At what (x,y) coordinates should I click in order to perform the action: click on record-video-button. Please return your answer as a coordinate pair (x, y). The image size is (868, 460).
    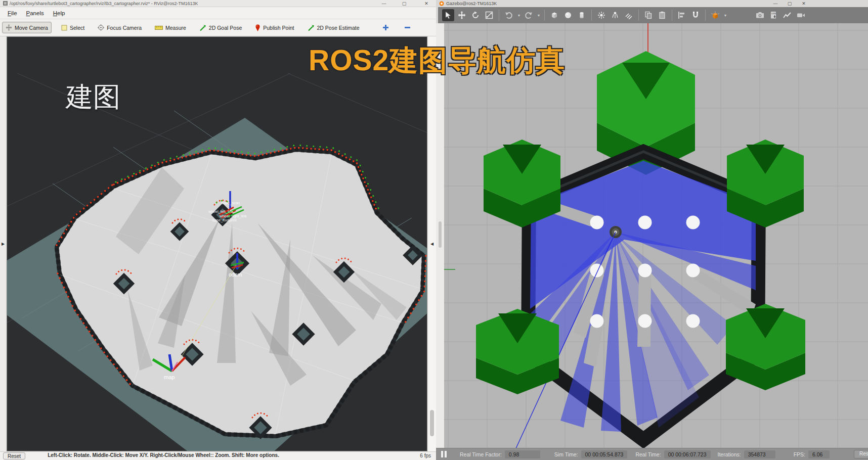
    Looking at the image, I should click on (801, 15).